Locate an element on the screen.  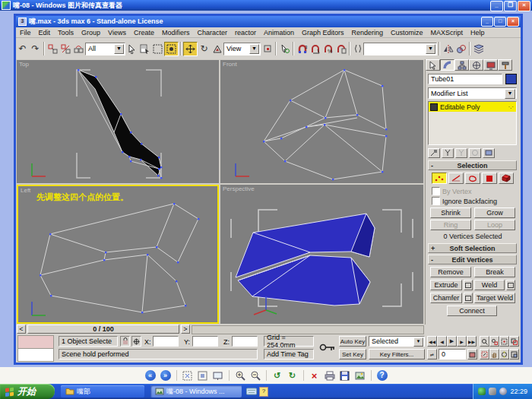
menu-file: File is located at coordinates (26, 33).